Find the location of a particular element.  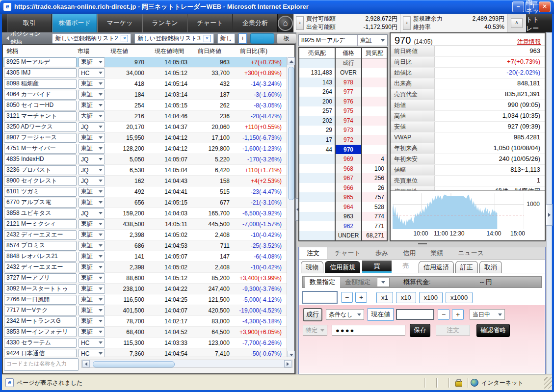

depth-row: 29 973 is located at coordinates (343, 131).